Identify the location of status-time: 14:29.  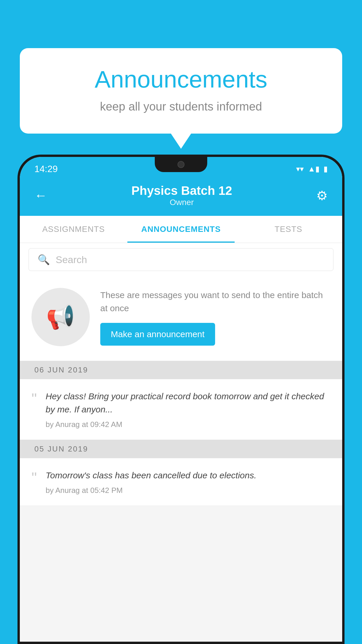
(46, 169).